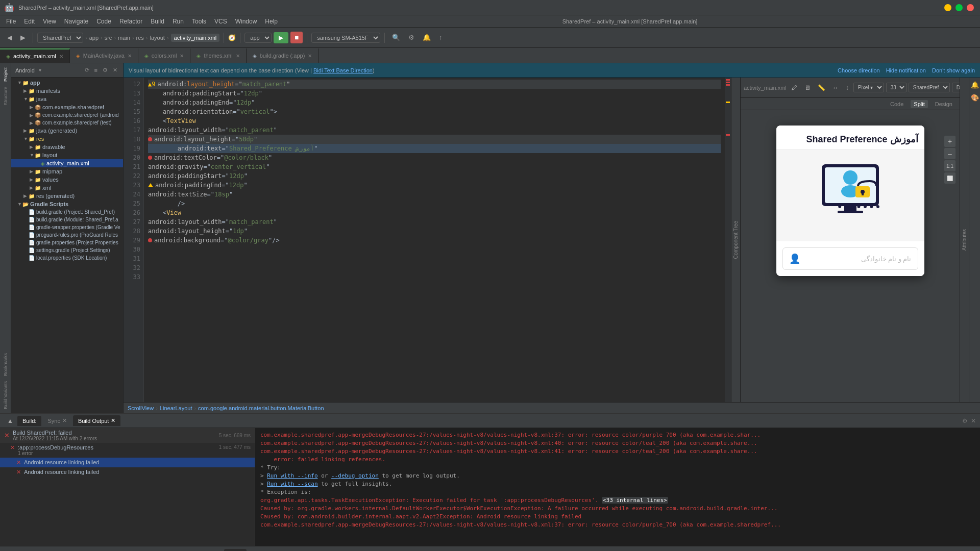 The width and height of the screenshot is (980, 551). What do you see at coordinates (161, 550) in the screenshot?
I see `tool-tab-logcat: Logcat` at bounding box center [161, 550].